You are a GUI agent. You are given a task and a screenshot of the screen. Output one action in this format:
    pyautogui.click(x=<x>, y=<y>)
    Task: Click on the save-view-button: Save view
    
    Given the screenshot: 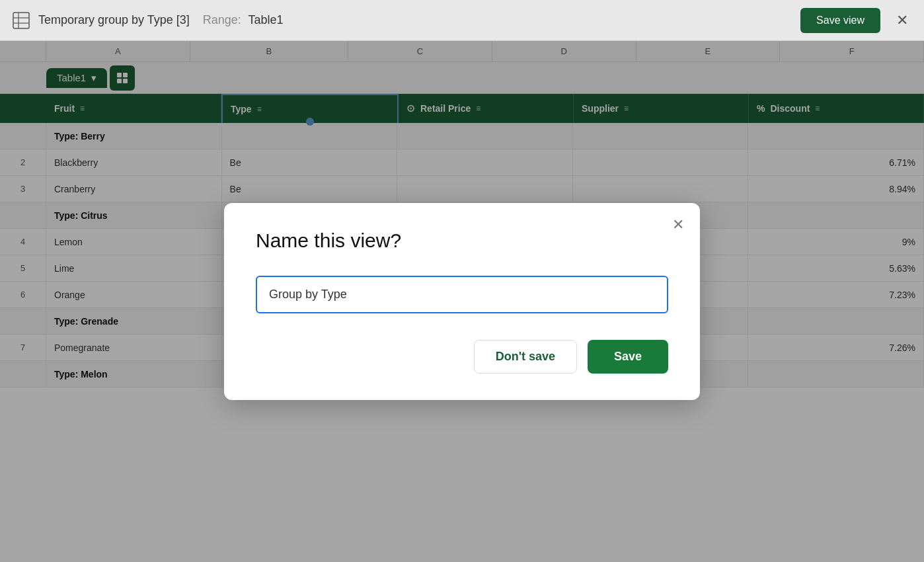 What is the action you would take?
    pyautogui.click(x=841, y=20)
    